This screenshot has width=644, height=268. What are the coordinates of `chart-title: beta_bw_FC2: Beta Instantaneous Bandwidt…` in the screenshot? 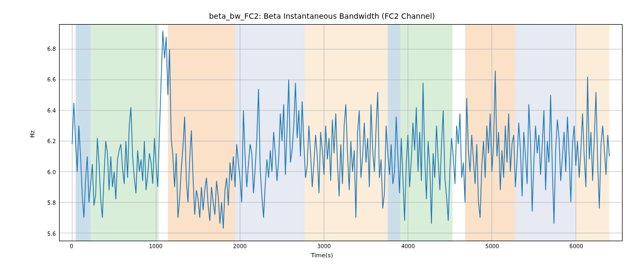 It's located at (322, 16).